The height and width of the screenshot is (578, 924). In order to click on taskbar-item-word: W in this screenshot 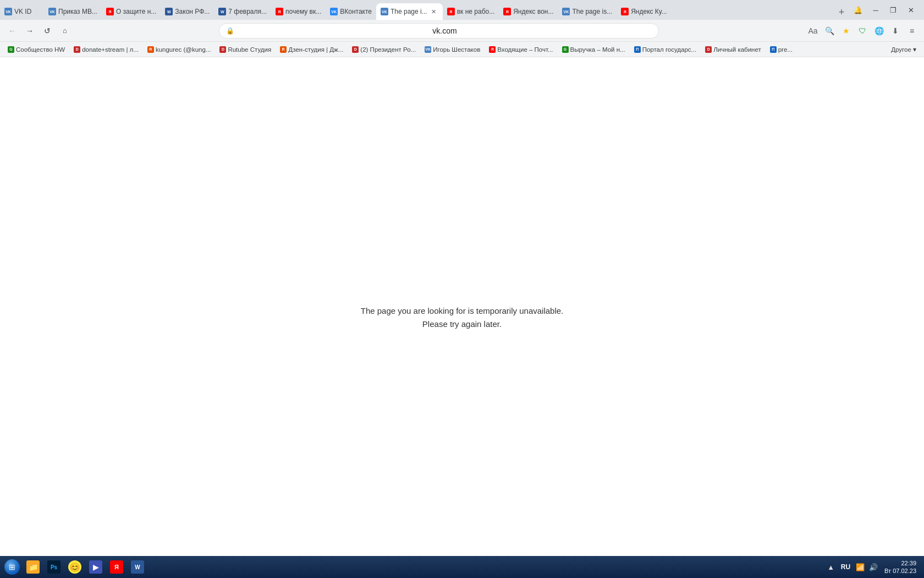, I will do `click(138, 567)`.